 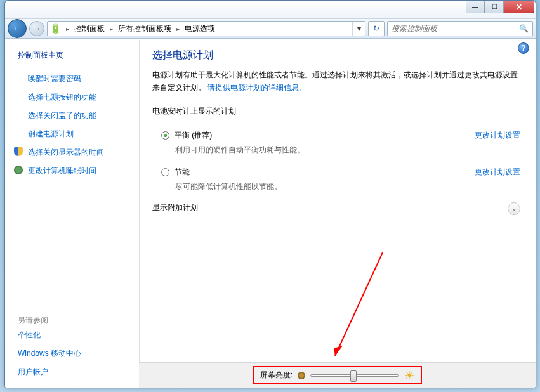 I want to click on sidebar-link-create-plan: 创建电源计划, so click(x=72, y=134).